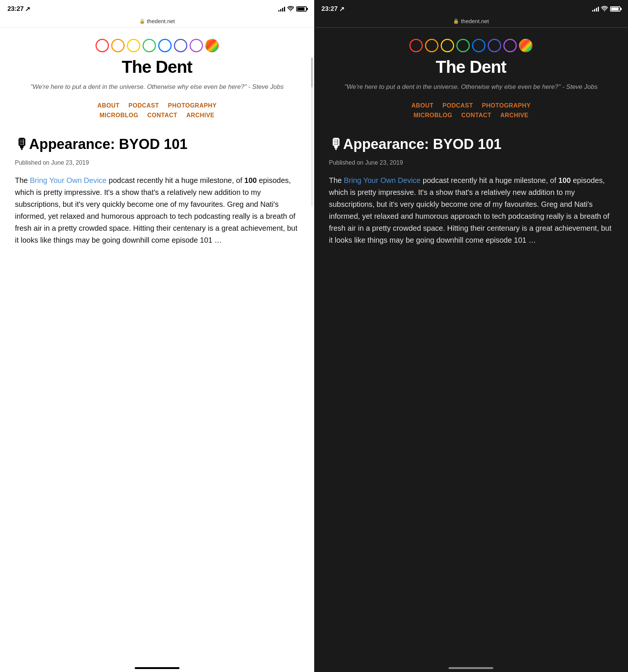 Image resolution: width=628 pixels, height=672 pixels. What do you see at coordinates (157, 106) in the screenshot?
I see `nav-row-1-light: ABOUT PODCAST PHOTOGRAPHY` at bounding box center [157, 106].